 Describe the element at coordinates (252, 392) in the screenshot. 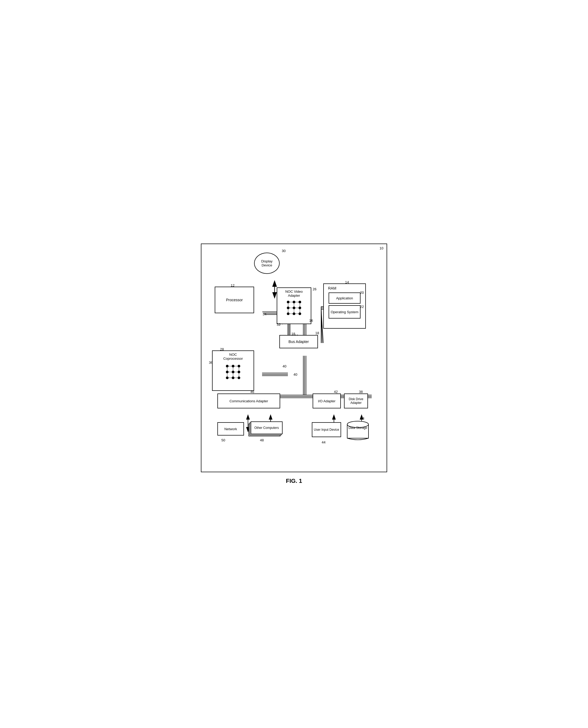

I see `comms-adapter-ref: 46` at that location.